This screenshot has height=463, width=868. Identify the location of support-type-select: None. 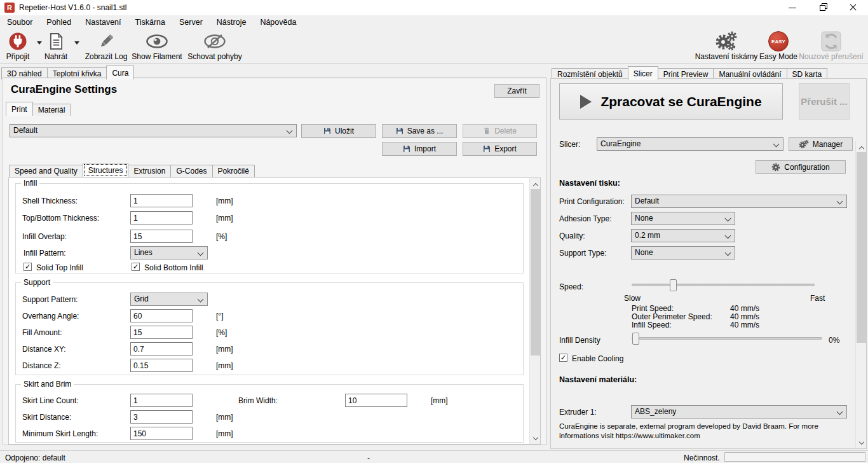
(683, 253).